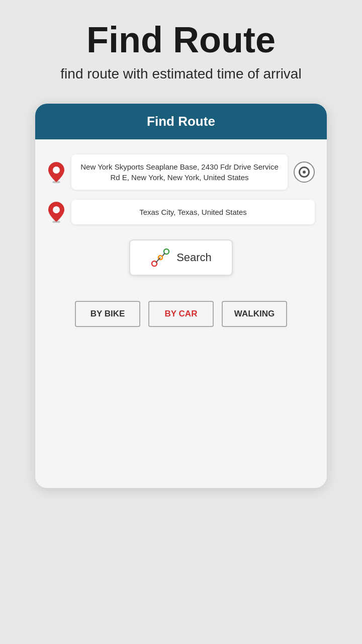  What do you see at coordinates (304, 172) in the screenshot?
I see `gps-dot` at bounding box center [304, 172].